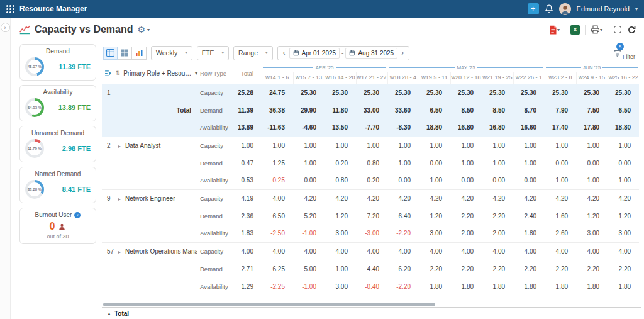 The height and width of the screenshot is (319, 644). I want to click on date-to-value: Aug 31 2025, so click(376, 53).